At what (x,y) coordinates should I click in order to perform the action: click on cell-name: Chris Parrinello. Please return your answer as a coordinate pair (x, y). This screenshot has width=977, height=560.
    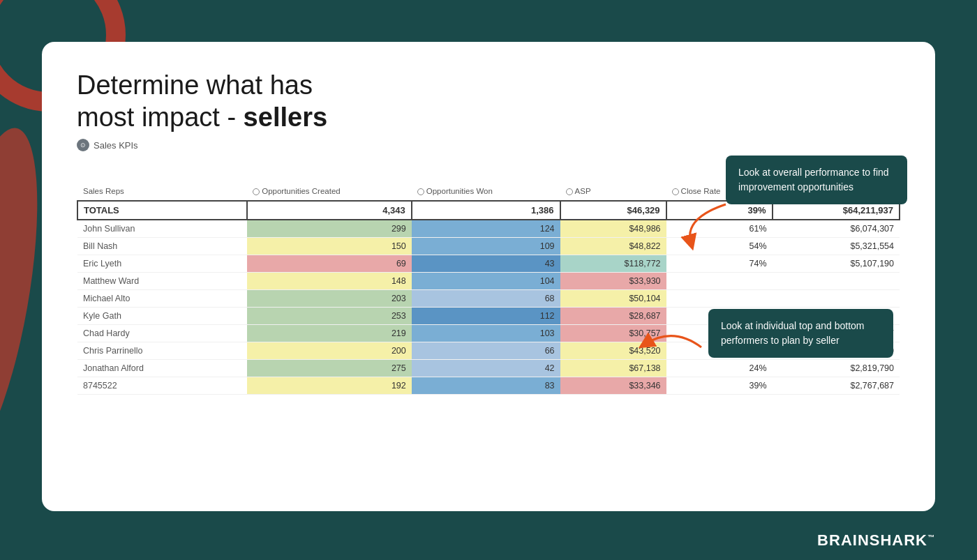
    Looking at the image, I should click on (162, 351).